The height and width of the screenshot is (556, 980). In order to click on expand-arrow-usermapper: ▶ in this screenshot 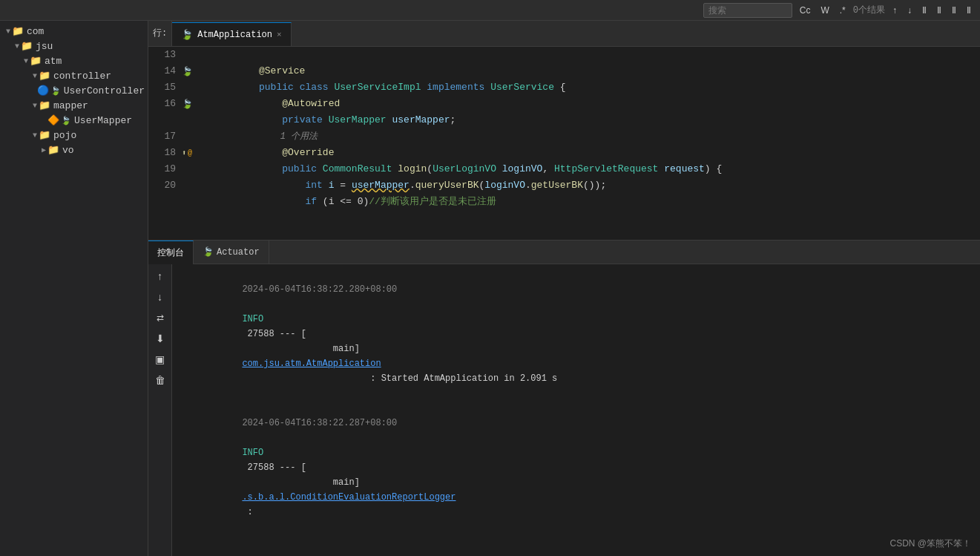, I will do `click(44, 120)`.